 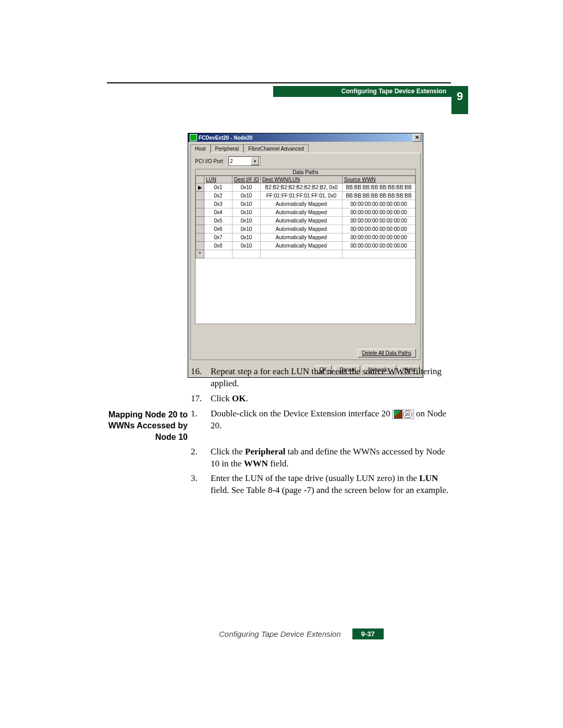 I want to click on cell-lun: 0x7, so click(x=218, y=238).